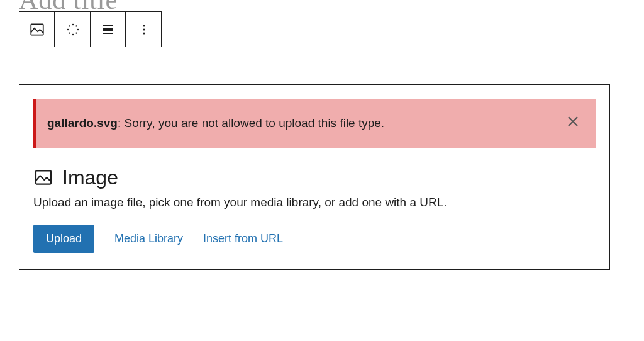 The image size is (644, 341). Describe the element at coordinates (91, 177) in the screenshot. I see `placeholder-title: Image` at that location.